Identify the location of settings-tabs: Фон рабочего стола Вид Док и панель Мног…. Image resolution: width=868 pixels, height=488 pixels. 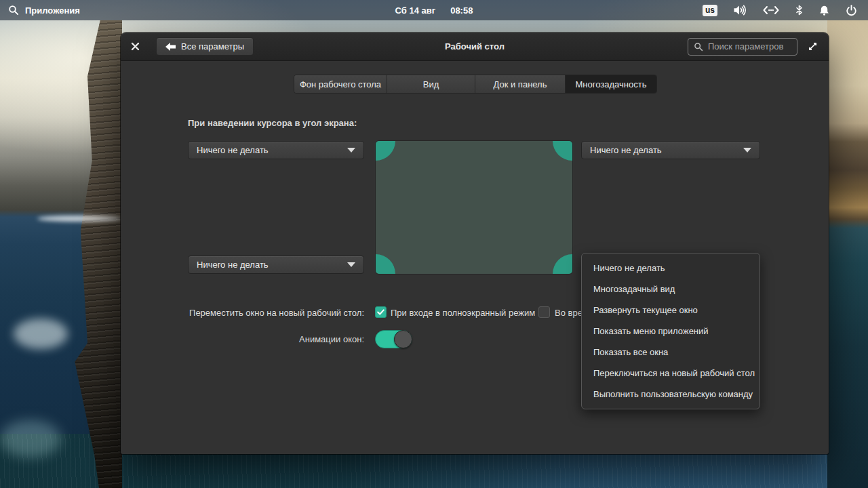
(475, 84).